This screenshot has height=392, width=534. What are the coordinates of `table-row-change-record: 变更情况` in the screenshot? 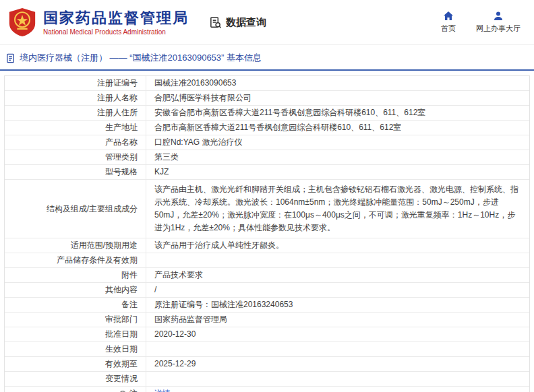 It's located at (267, 379).